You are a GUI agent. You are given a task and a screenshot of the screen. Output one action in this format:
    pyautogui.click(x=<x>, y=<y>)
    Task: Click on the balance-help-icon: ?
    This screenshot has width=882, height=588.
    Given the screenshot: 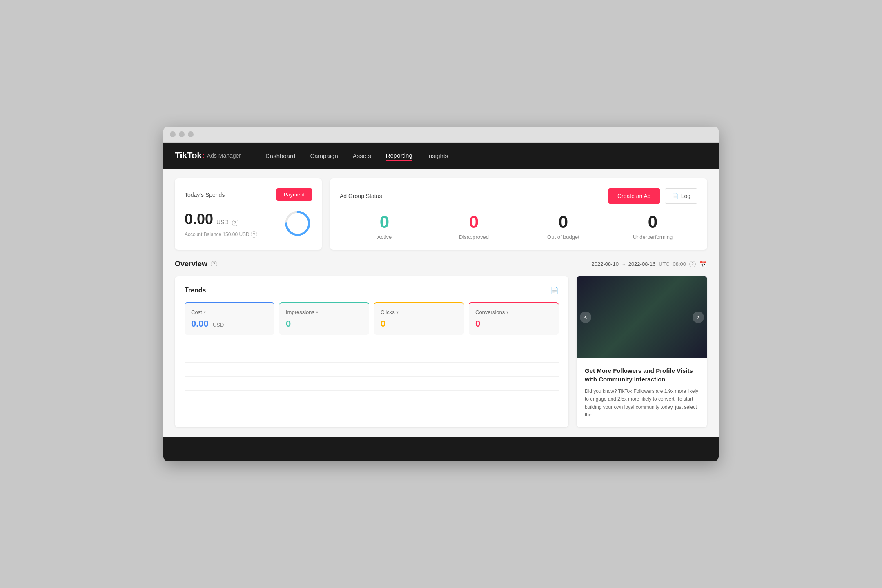 What is the action you would take?
    pyautogui.click(x=254, y=234)
    